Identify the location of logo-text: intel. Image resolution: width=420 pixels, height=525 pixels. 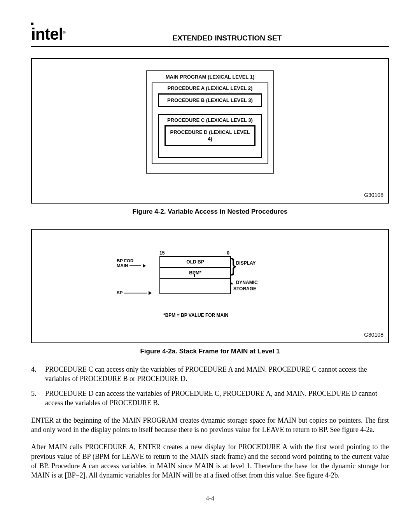
(47, 34).